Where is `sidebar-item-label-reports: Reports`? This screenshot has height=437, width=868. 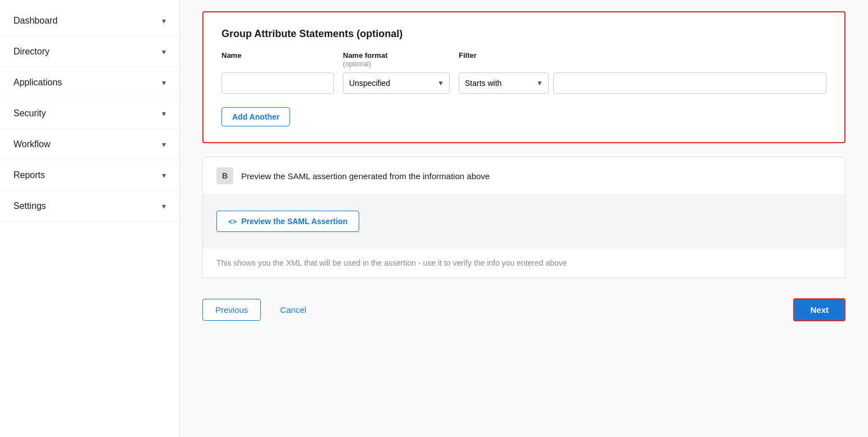 sidebar-item-label-reports: Reports is located at coordinates (29, 175).